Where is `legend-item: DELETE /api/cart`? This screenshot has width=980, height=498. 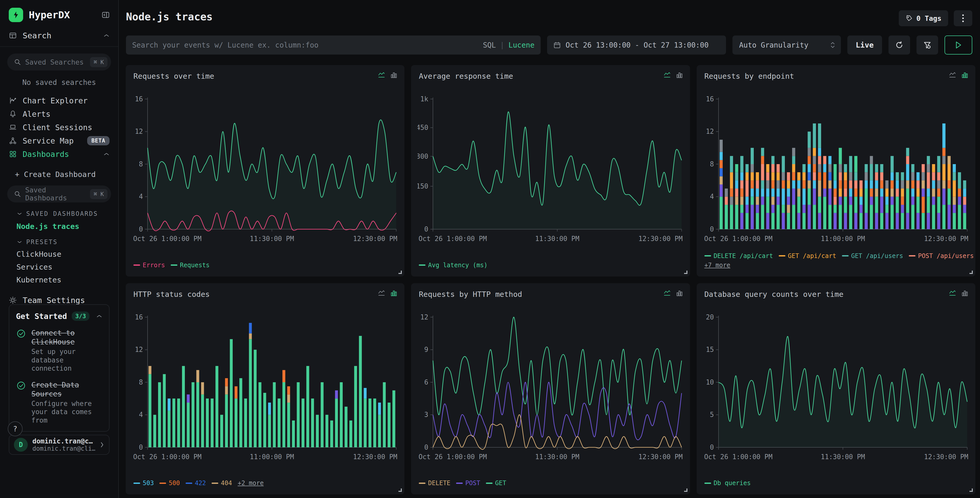
legend-item: DELETE /api/cart is located at coordinates (739, 256).